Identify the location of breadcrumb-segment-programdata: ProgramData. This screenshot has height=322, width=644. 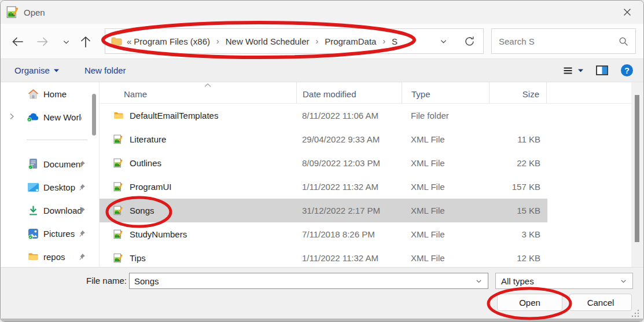
(351, 42).